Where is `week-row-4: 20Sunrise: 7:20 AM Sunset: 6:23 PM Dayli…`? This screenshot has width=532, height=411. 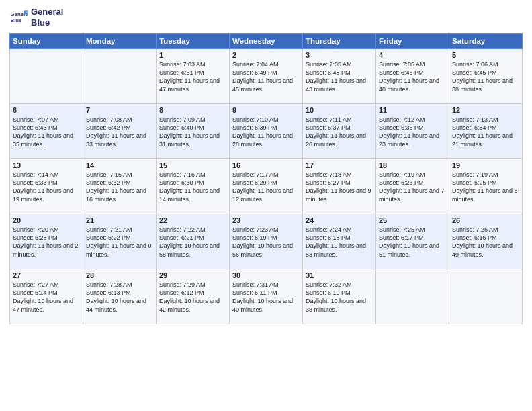 week-row-4: 20Sunrise: 7:20 AM Sunset: 6:23 PM Dayli… is located at coordinates (266, 242).